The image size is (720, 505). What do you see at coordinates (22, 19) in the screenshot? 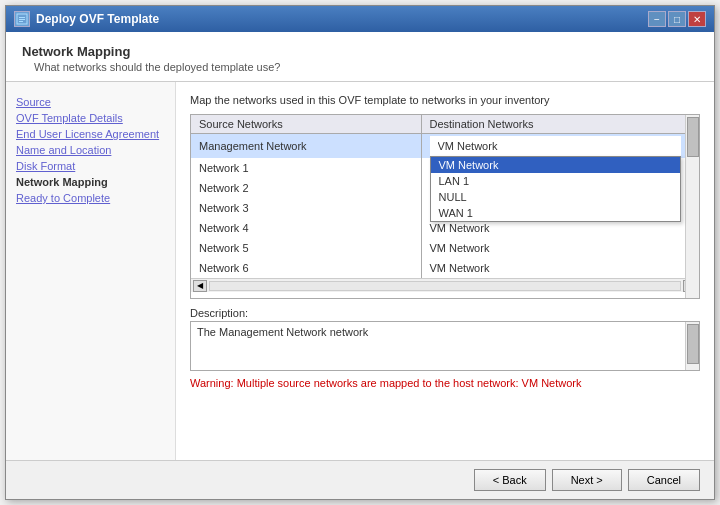
I see `window-icon` at bounding box center [22, 19].